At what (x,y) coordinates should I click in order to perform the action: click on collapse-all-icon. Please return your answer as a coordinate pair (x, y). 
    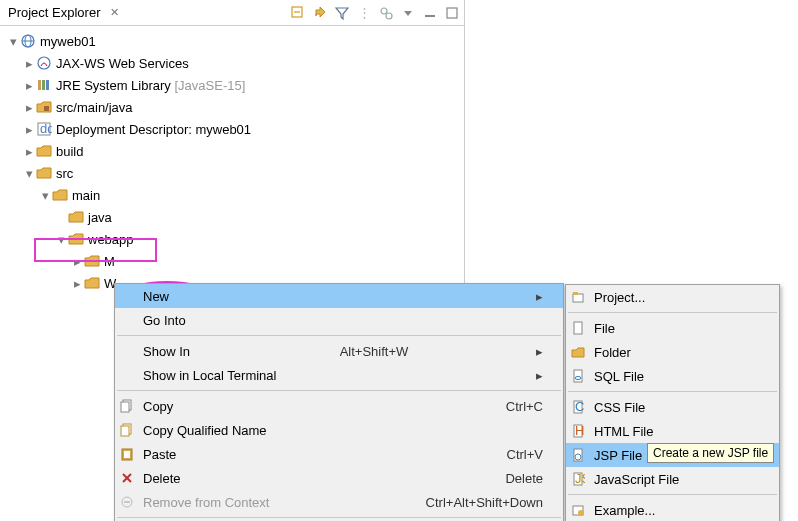
    Looking at the image, I should click on (298, 13).